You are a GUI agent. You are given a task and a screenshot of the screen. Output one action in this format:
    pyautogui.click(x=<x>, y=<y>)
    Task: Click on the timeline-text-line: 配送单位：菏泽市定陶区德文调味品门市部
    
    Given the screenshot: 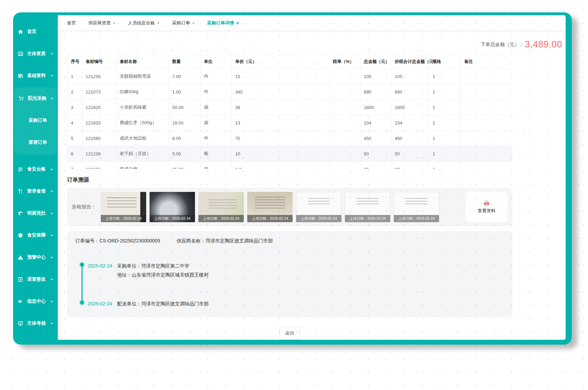 What is the action you would take?
    pyautogui.click(x=163, y=304)
    